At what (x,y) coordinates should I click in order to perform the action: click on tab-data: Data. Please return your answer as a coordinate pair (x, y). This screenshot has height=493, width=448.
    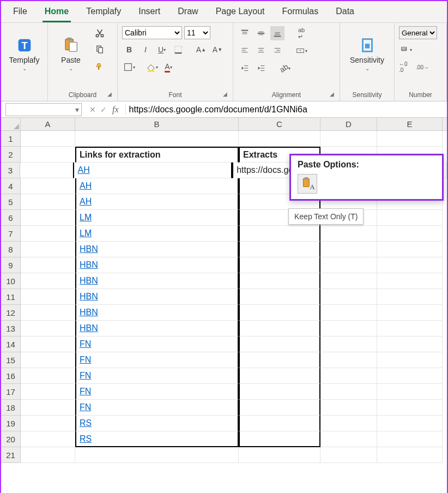
    Looking at the image, I should click on (345, 13).